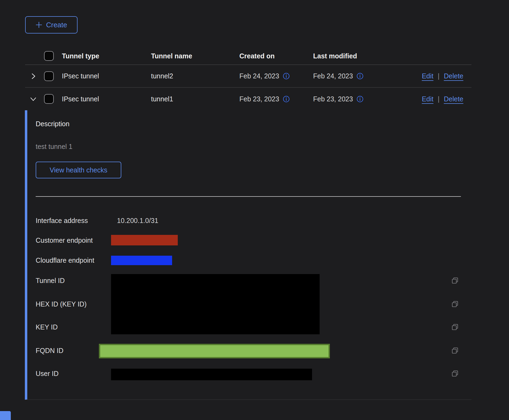 This screenshot has height=420, width=509. I want to click on bottom-left-blue-fragment, so click(5, 416).